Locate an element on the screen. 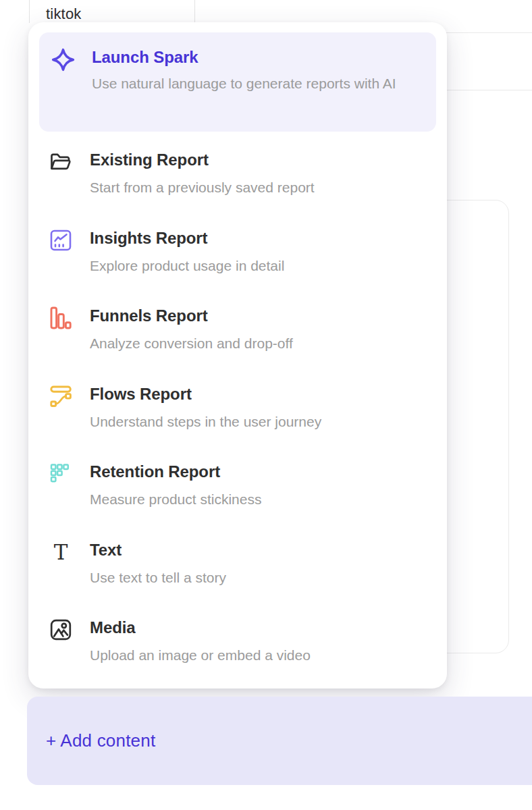  menu-item-description: Use text to tell a story is located at coordinates (158, 578).